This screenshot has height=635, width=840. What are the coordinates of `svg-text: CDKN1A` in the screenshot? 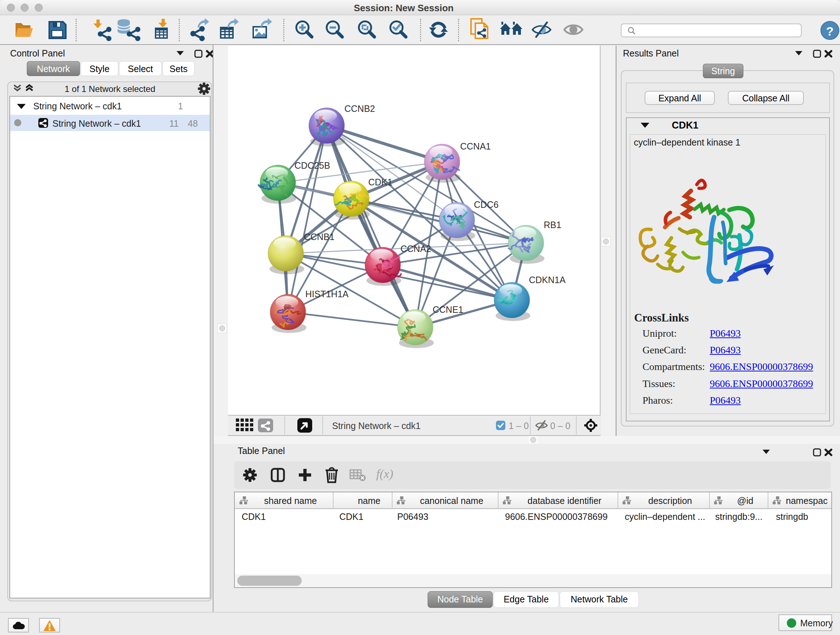 It's located at (548, 280).